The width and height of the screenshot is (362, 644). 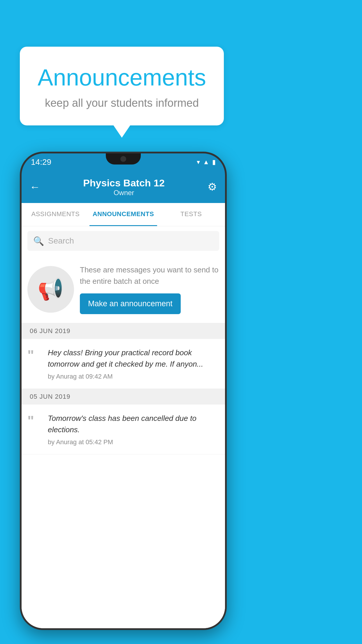 What do you see at coordinates (150, 289) in the screenshot?
I see `promo-right: These are messages you want to send to t…` at bounding box center [150, 289].